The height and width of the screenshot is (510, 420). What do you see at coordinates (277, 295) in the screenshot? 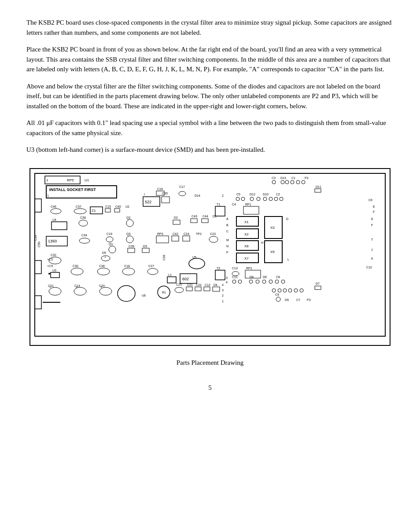
I see `svg-text: C9` at bounding box center [277, 295].